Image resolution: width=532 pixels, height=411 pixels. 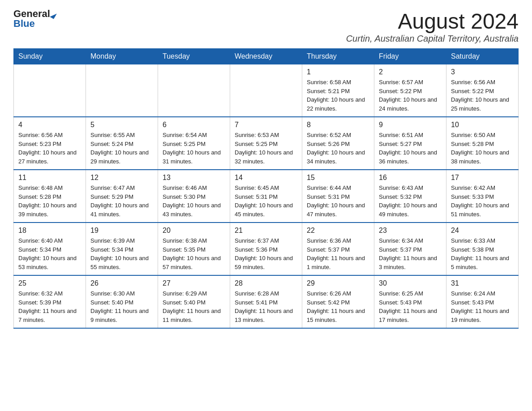 What do you see at coordinates (50, 196) in the screenshot?
I see `day-cell: 11Sunrise: 6:48 AMSunset: 5:28 PMDayligh…` at bounding box center [50, 196].